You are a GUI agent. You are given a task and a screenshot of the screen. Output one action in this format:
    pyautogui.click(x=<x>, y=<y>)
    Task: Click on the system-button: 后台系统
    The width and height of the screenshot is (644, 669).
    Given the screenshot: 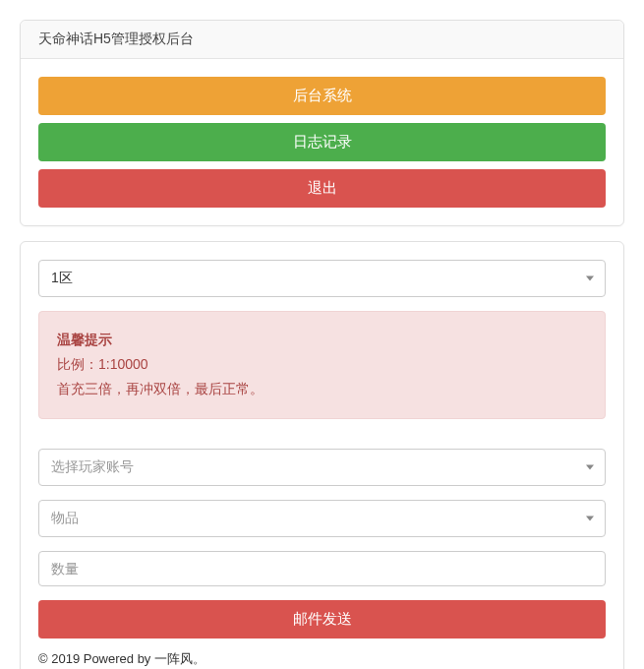 What is the action you would take?
    pyautogui.click(x=322, y=96)
    